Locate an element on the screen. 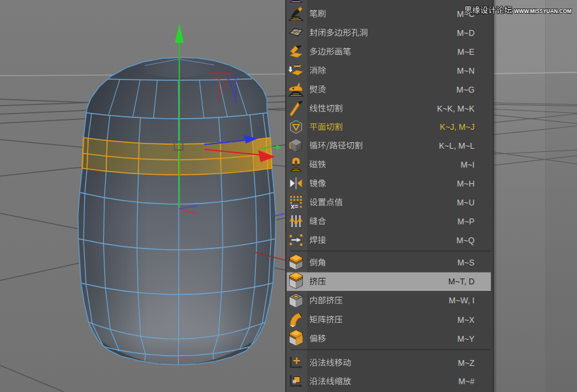 This screenshot has height=392, width=577. svg-text: M~D is located at coordinates (466, 33).